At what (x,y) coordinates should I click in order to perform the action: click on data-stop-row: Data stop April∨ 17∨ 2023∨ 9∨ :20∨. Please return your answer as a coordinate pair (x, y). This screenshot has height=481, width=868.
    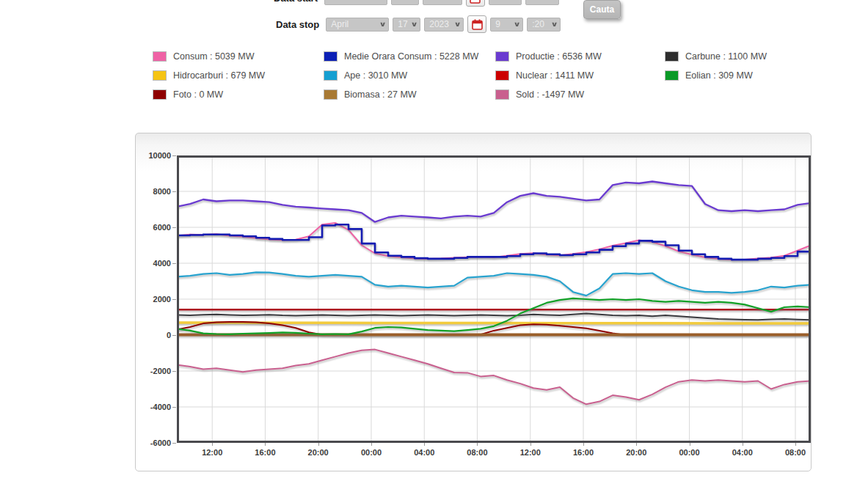
    Looking at the image, I should click on (418, 24).